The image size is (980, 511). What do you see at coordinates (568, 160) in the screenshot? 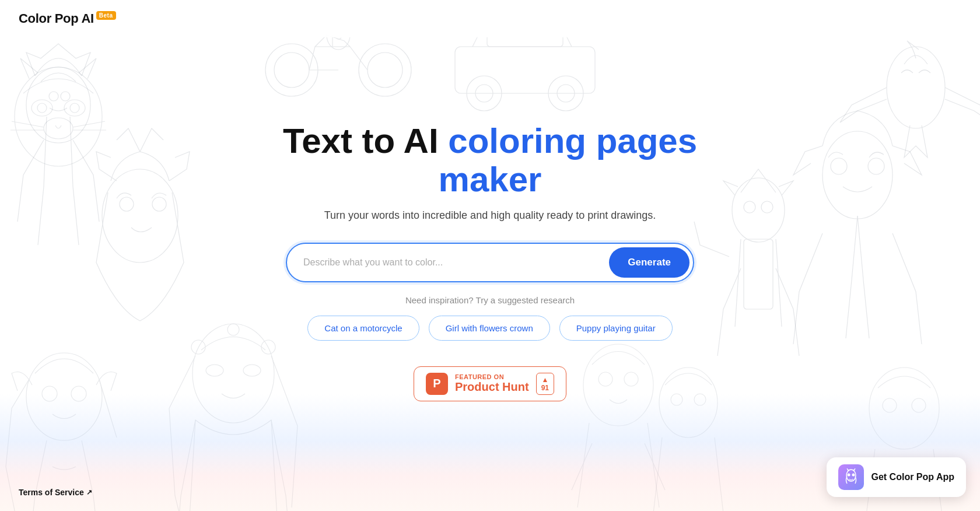
I see `headline-part2: coloring pages maker` at bounding box center [568, 160].